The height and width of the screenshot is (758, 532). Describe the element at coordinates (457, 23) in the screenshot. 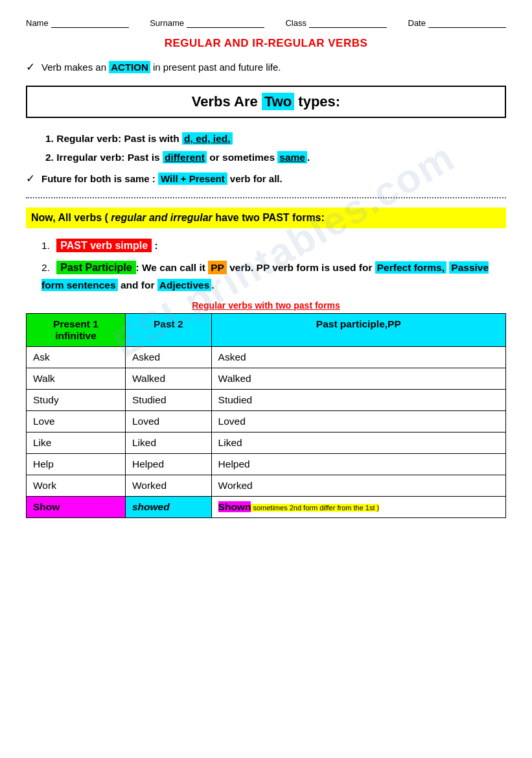

I see `date-field: Date` at that location.